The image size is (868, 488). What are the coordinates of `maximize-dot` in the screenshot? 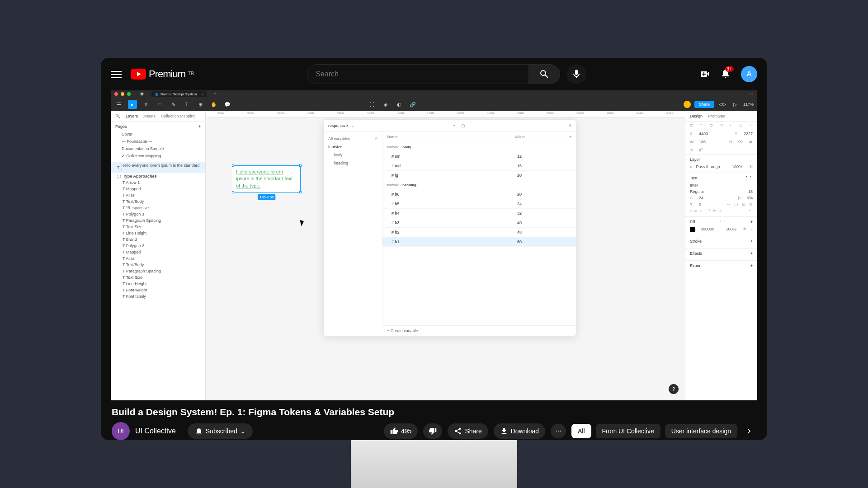 It's located at (129, 94).